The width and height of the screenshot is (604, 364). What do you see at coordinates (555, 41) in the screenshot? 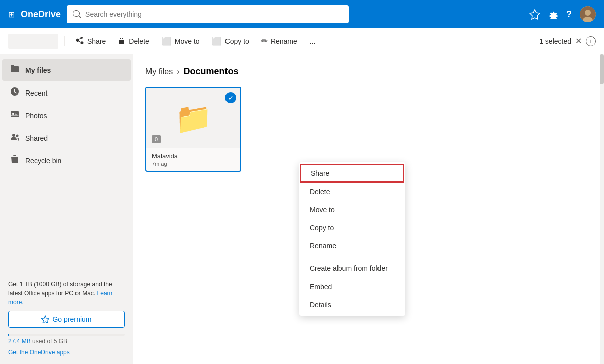
I see `selected-count: 1 selected` at bounding box center [555, 41].